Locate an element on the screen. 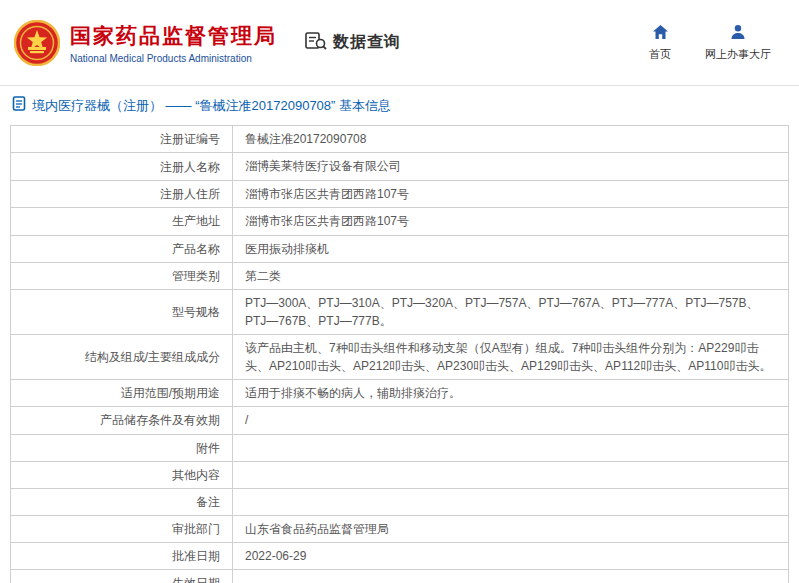  agency-brand: 国家药品监督管理局 National Medical Products Admi… is located at coordinates (146, 43).